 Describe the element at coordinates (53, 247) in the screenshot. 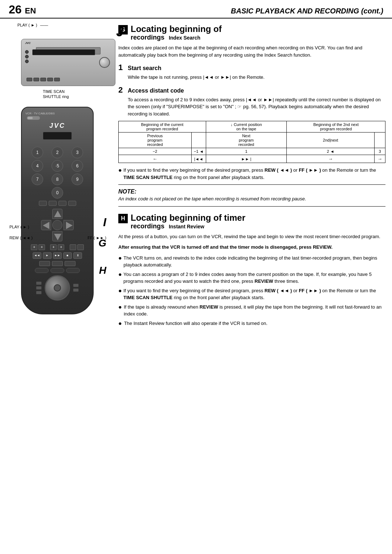

I see `ch-plus: +` at that location.